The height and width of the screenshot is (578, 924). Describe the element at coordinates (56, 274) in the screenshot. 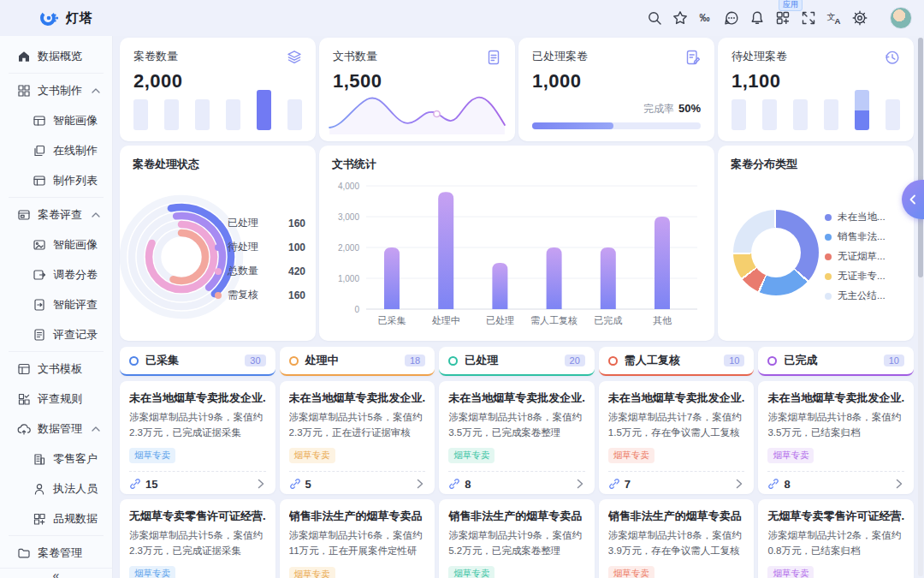

I see `sidebar-item-file-split: 调卷分卷` at that location.